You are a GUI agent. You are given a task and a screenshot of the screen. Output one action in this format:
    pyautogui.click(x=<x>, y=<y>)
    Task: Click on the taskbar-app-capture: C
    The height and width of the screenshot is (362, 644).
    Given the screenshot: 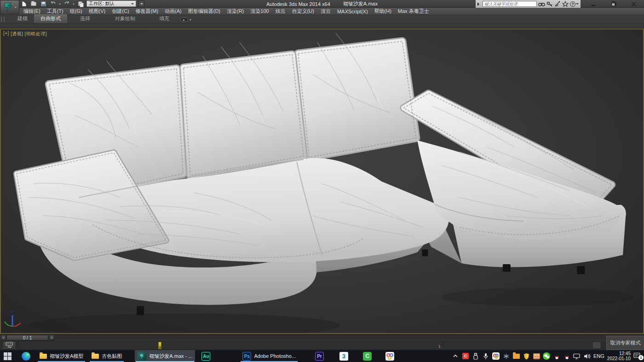 What is the action you would take?
    pyautogui.click(x=367, y=356)
    